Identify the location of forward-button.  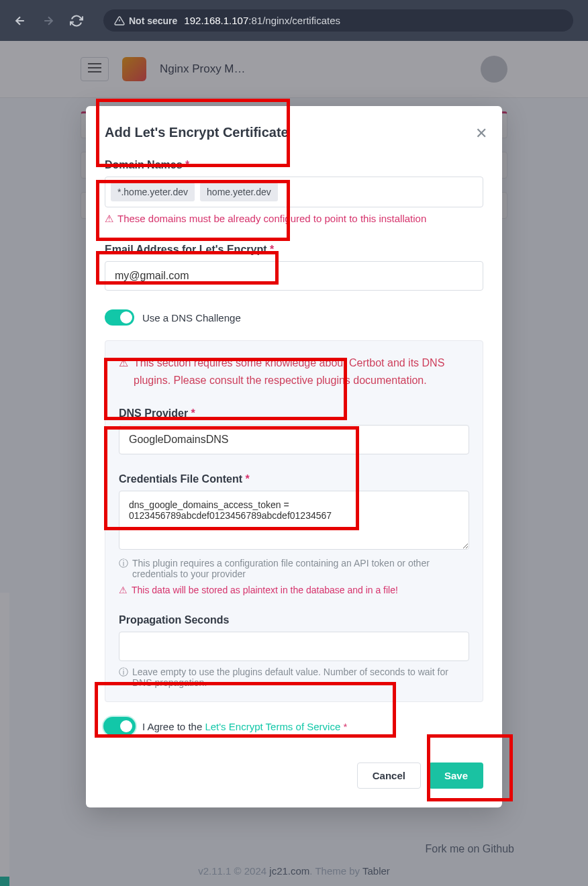
(48, 21).